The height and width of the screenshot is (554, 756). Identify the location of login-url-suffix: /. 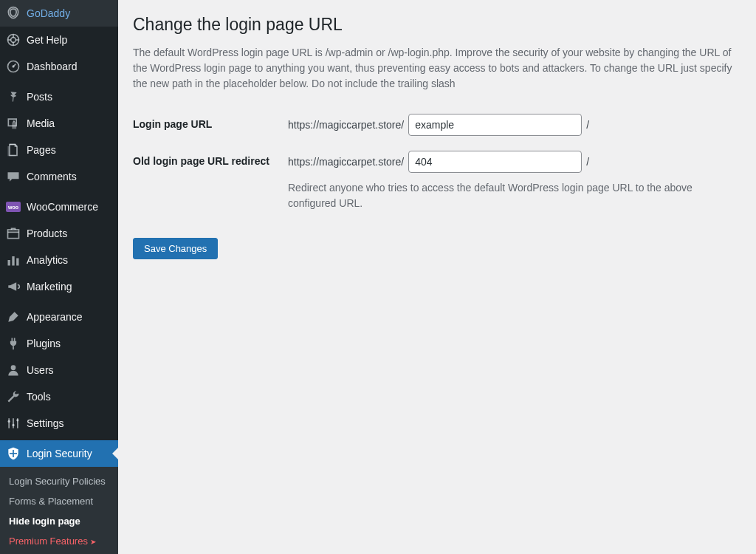
(588, 125).